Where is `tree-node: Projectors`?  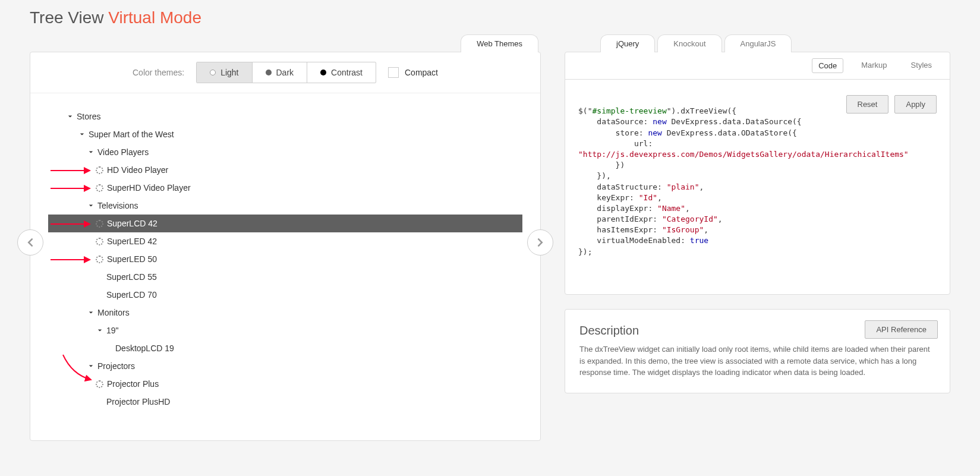 tree-node: Projectors is located at coordinates (285, 366).